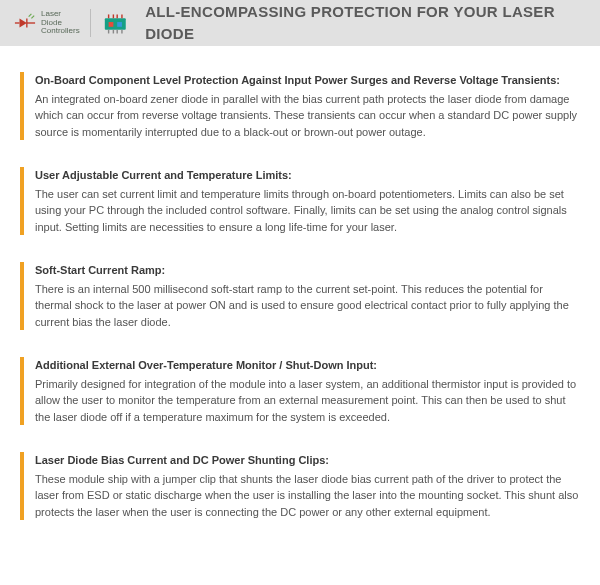 The width and height of the screenshot is (600, 585). Describe the element at coordinates (308, 496) in the screenshot. I see `section-text: These module ship with a jumper clip tha…` at that location.